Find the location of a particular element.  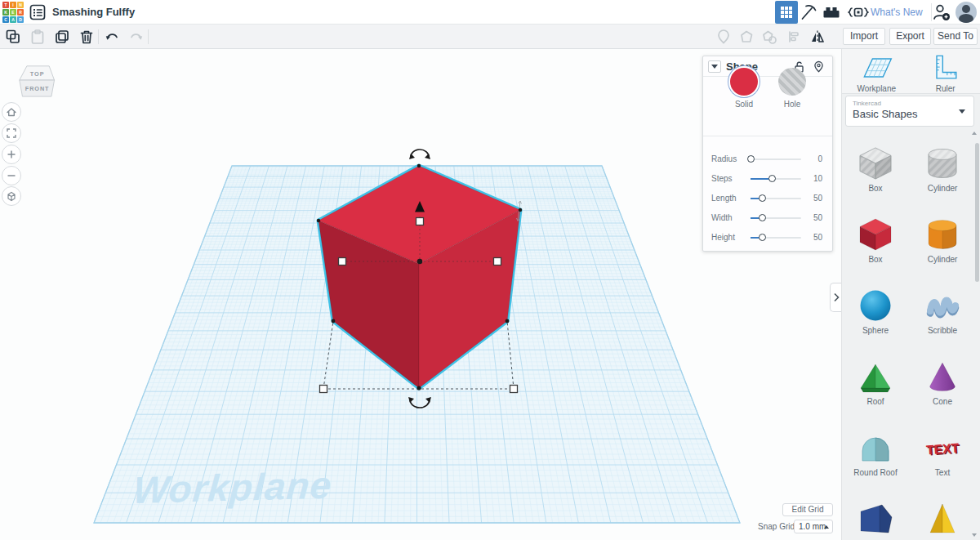

logo-tile: K is located at coordinates (6, 12).